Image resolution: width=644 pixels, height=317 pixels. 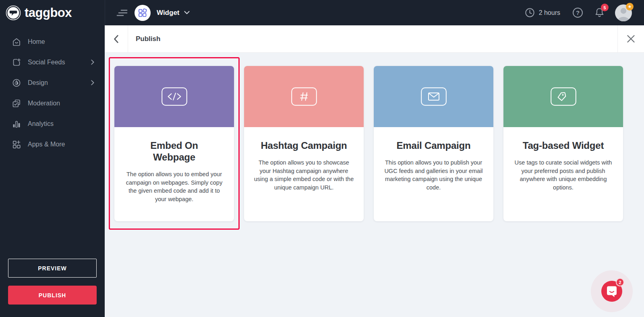 I want to click on topbar: Widget 2 hours ?, so click(x=375, y=13).